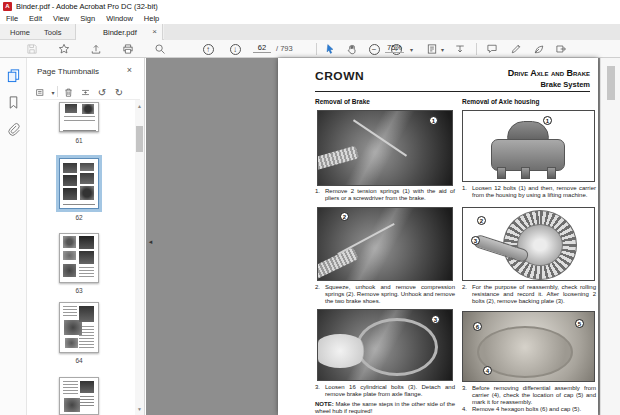  What do you see at coordinates (460, 49) in the screenshot?
I see `scroll-mode-button` at bounding box center [460, 49].